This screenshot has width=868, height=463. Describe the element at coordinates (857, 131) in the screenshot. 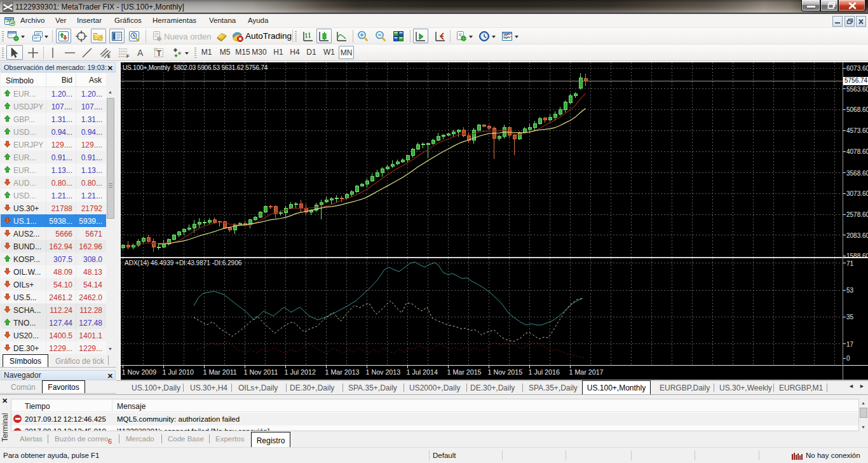

I see `svg-text: 4573.60` at that location.